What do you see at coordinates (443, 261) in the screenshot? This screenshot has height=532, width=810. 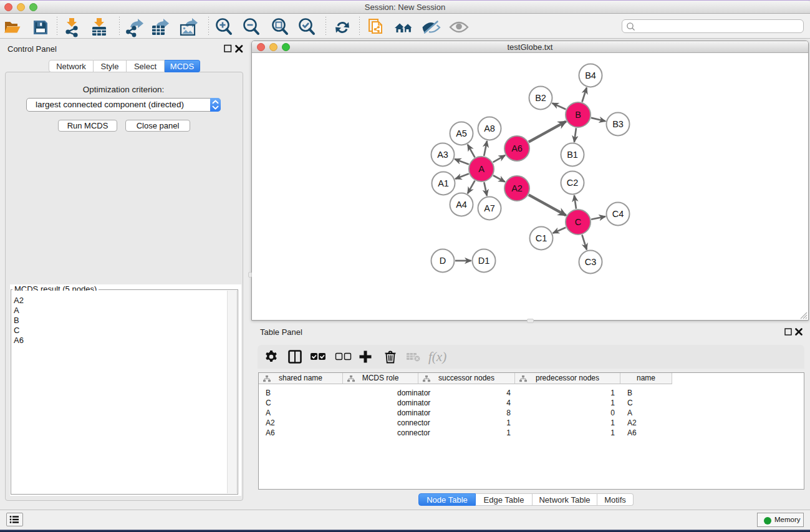 I see `svg-text: D` at bounding box center [443, 261].